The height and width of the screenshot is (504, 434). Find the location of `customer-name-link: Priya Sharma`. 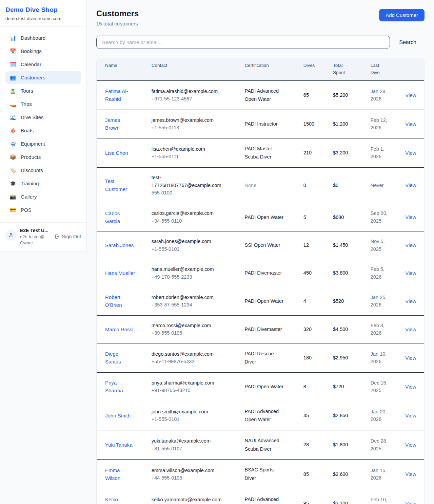

customer-name-link: Priya Sharma is located at coordinates (120, 387).